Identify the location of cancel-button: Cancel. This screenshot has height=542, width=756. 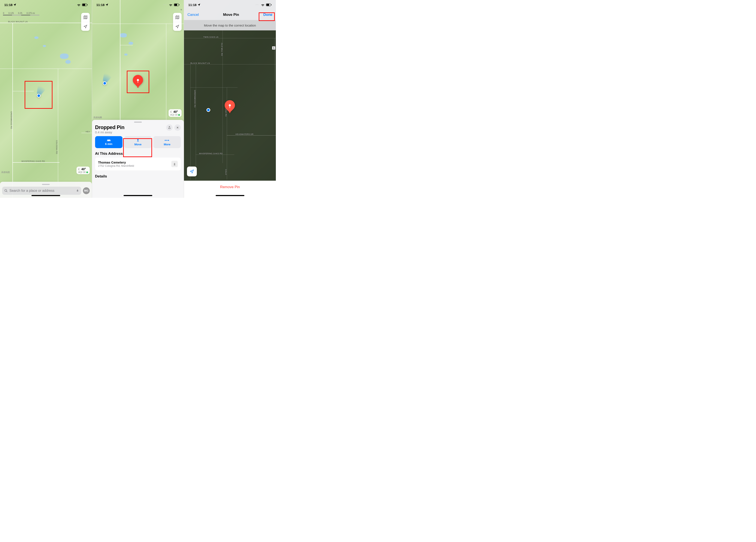
(193, 15).